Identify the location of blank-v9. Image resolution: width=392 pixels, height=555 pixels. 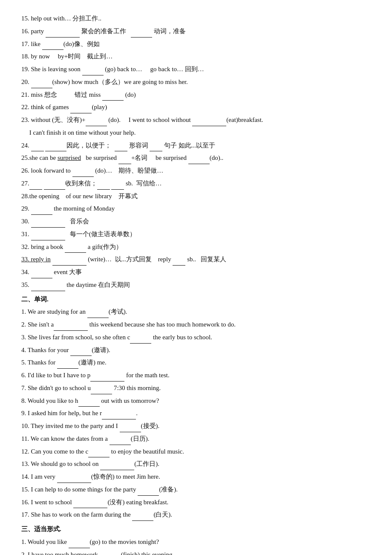
(119, 416).